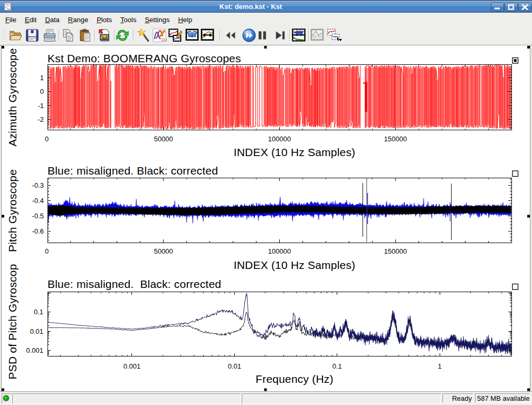 The height and width of the screenshot is (405, 532). I want to click on svg-text: (X,Y), so click(317, 37).